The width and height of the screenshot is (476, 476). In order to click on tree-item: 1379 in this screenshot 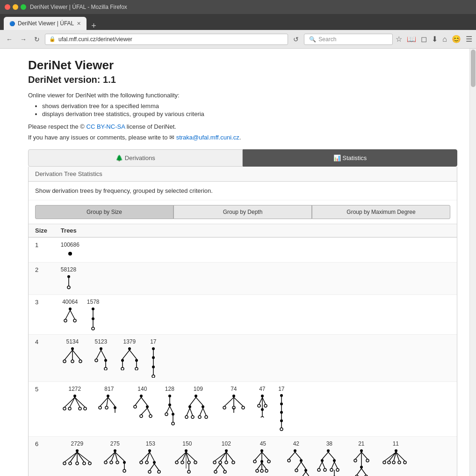, I will do `click(130, 354)`.